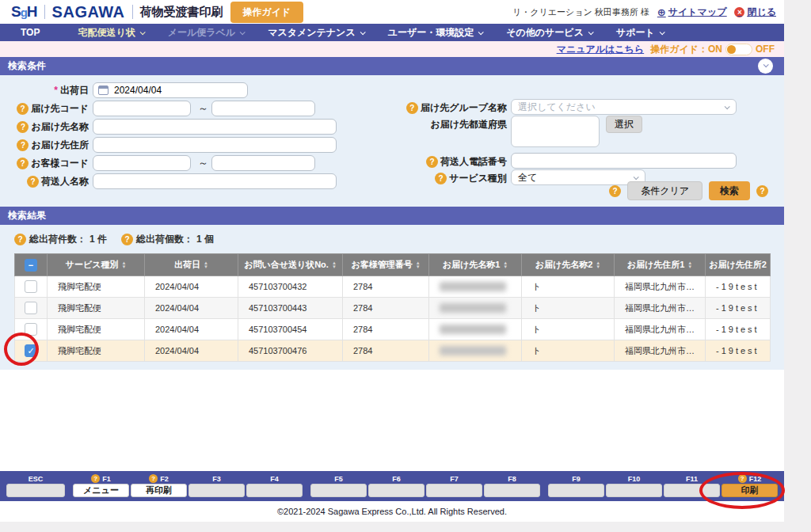 This screenshot has width=811, height=532. Describe the element at coordinates (101, 491) in the screenshot. I see `menu-button: メニュー` at that location.